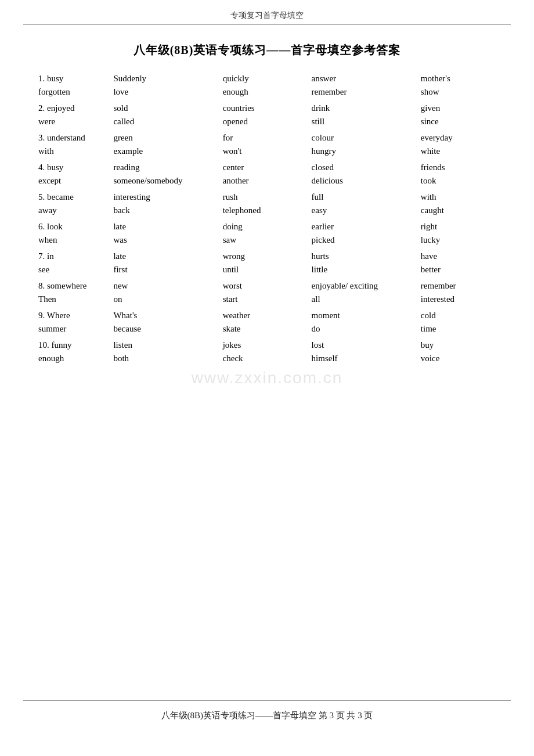 This screenshot has width=534, height=756. What do you see at coordinates (363, 108) in the screenshot?
I see `table-cell: drink` at bounding box center [363, 108].